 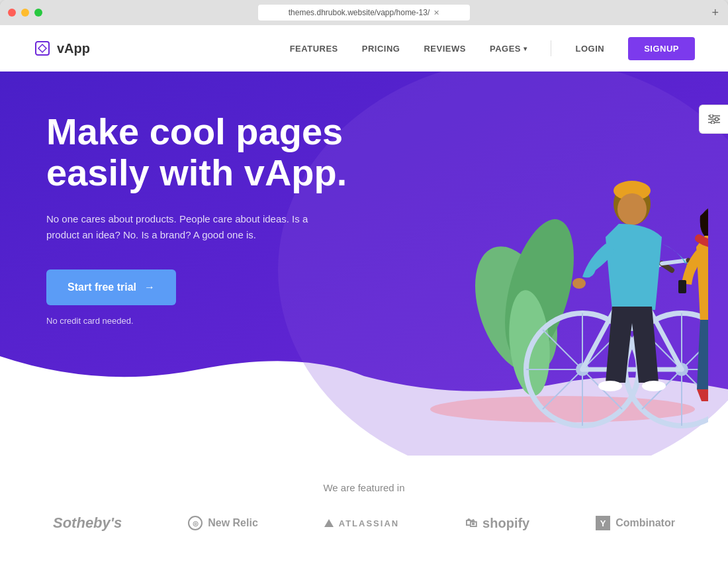 What do you see at coordinates (506, 523) in the screenshot?
I see `shopify-text: shopify` at bounding box center [506, 523].